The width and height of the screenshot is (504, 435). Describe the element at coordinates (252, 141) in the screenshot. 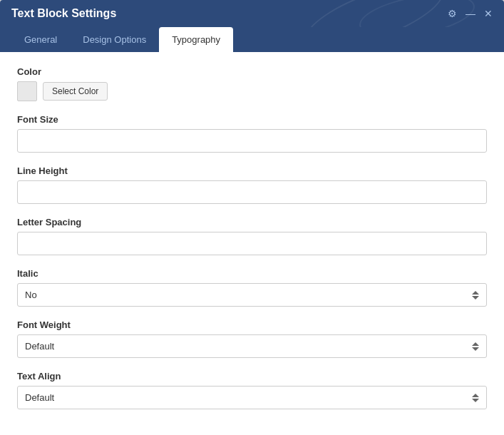

I see `font-size-input` at that location.